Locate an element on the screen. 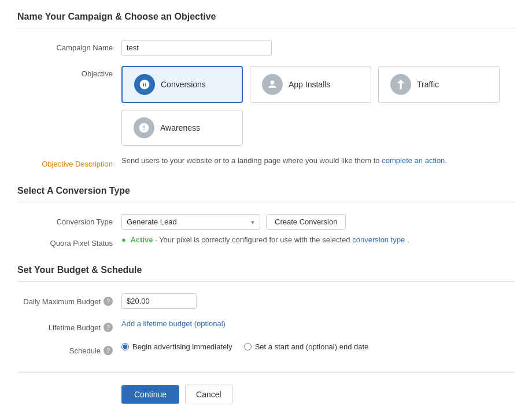  pixel-conversion-link: conversion type is located at coordinates (378, 239).